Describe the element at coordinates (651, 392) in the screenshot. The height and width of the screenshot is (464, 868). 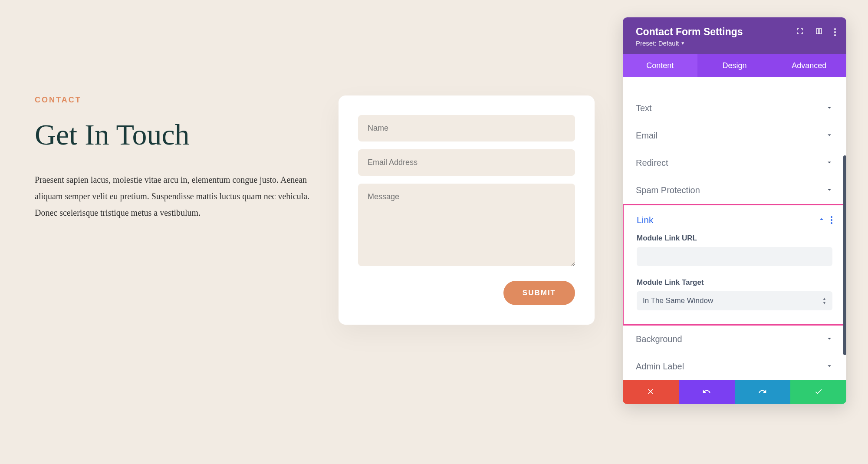
I see `cancel-button` at that location.